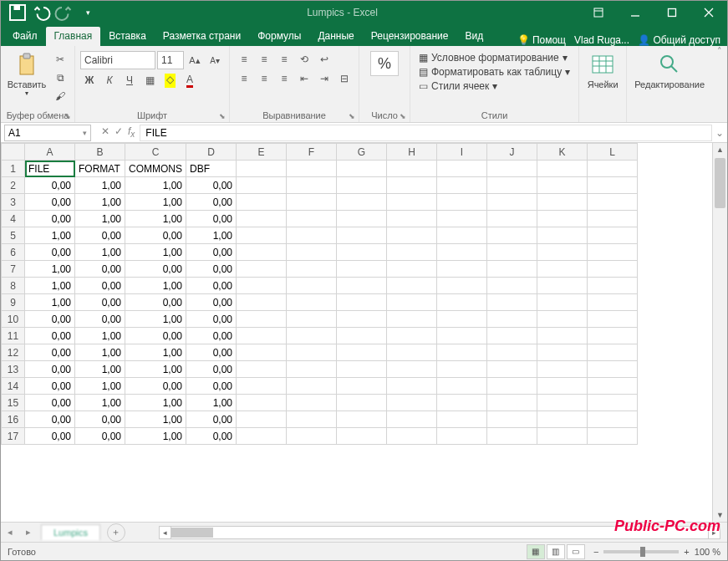 This screenshot has height=561, width=728. I want to click on cells-button: Ячейки, so click(603, 78).